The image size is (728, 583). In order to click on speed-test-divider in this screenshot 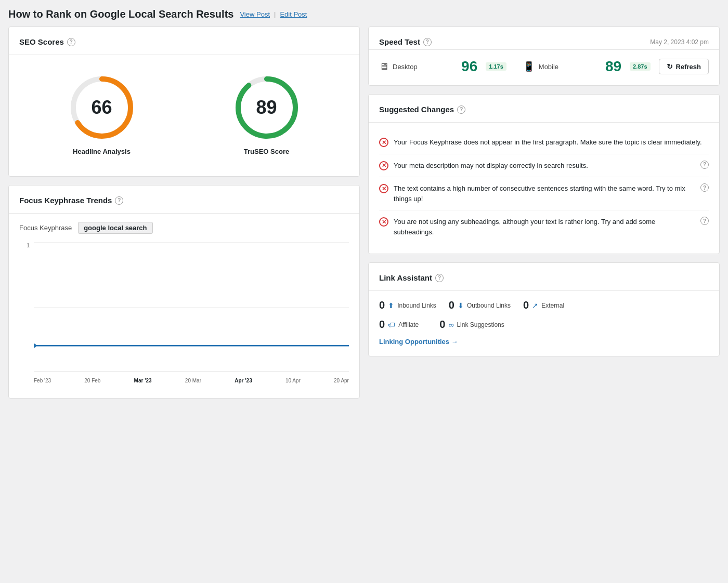, I will do `click(544, 50)`.